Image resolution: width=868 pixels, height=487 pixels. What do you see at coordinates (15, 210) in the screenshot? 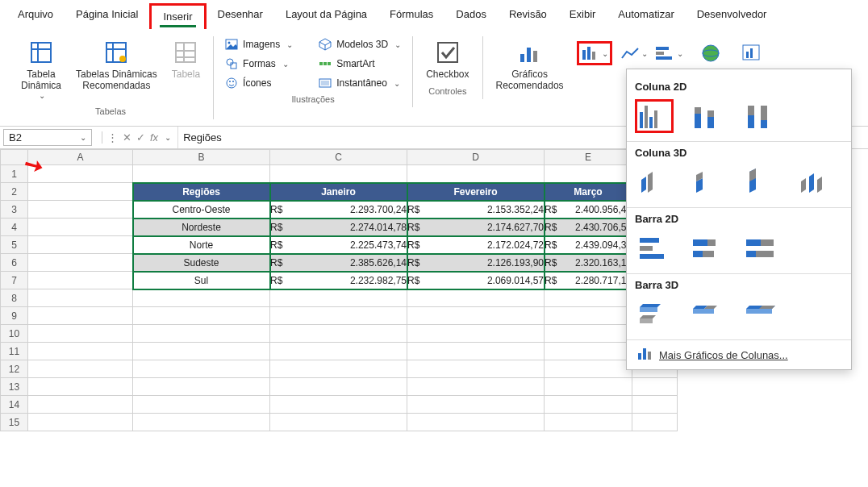
I see `row-header: 3` at bounding box center [15, 210].